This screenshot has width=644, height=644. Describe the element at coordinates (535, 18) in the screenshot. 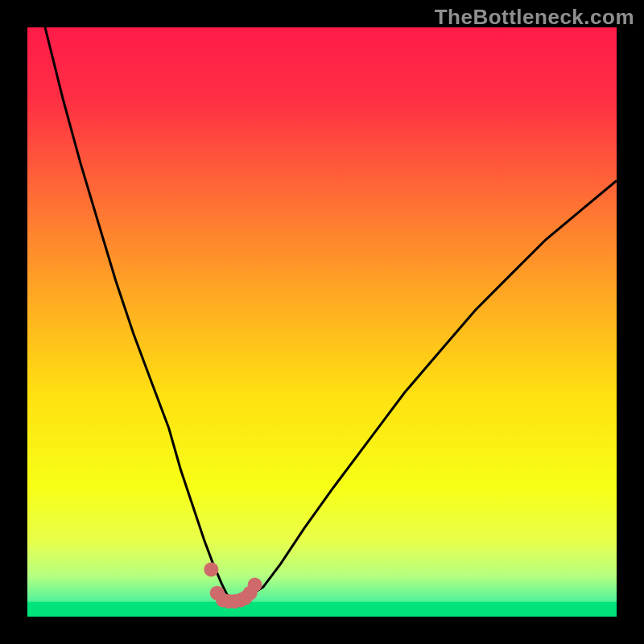

I see `watermark-text: TheBottleneck.com` at that location.